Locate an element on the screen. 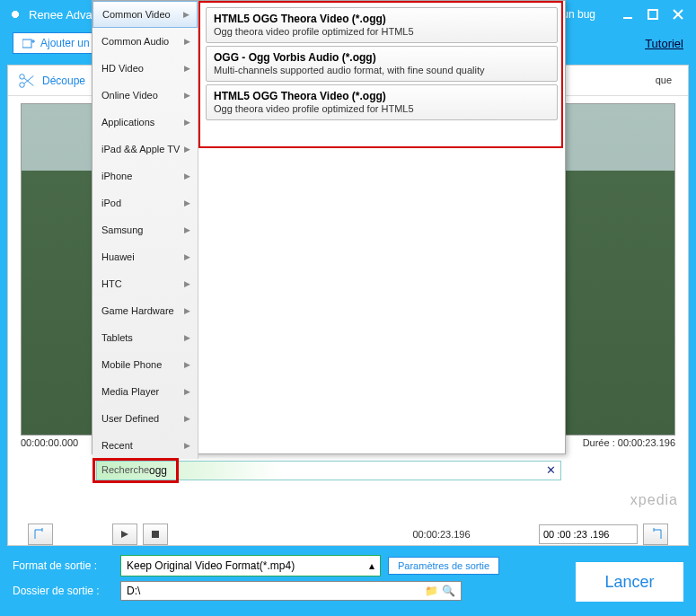  mark-in-button is located at coordinates (40, 534).